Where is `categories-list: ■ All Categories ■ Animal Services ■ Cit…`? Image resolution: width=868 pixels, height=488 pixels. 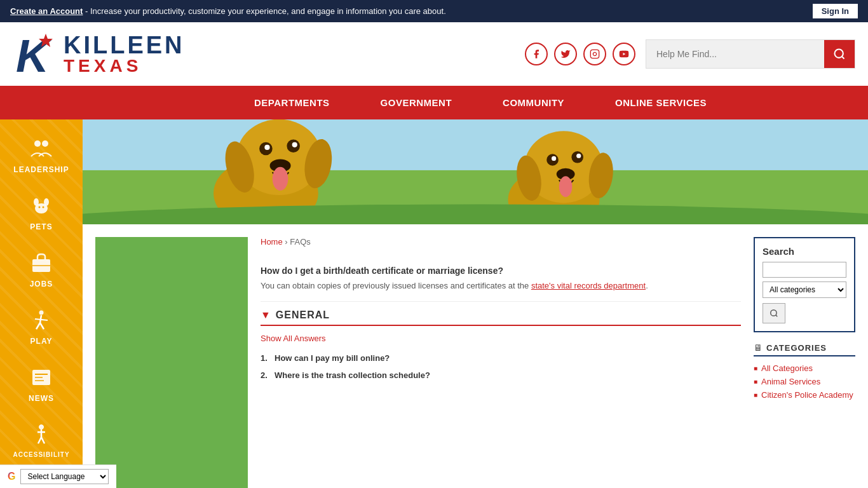
categories-list: ■ All Categories ■ Animal Services ■ Cit… is located at coordinates (804, 381).